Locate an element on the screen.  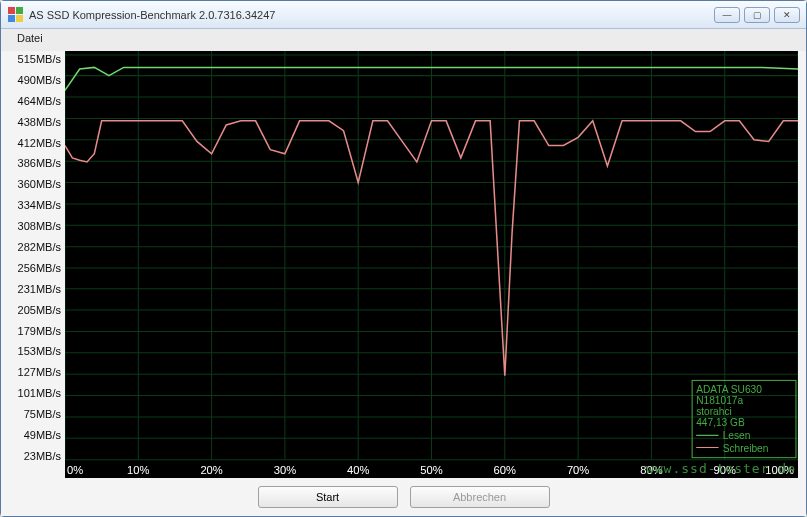
y-tick-label: 360MB/s is located at coordinates (35, 184).